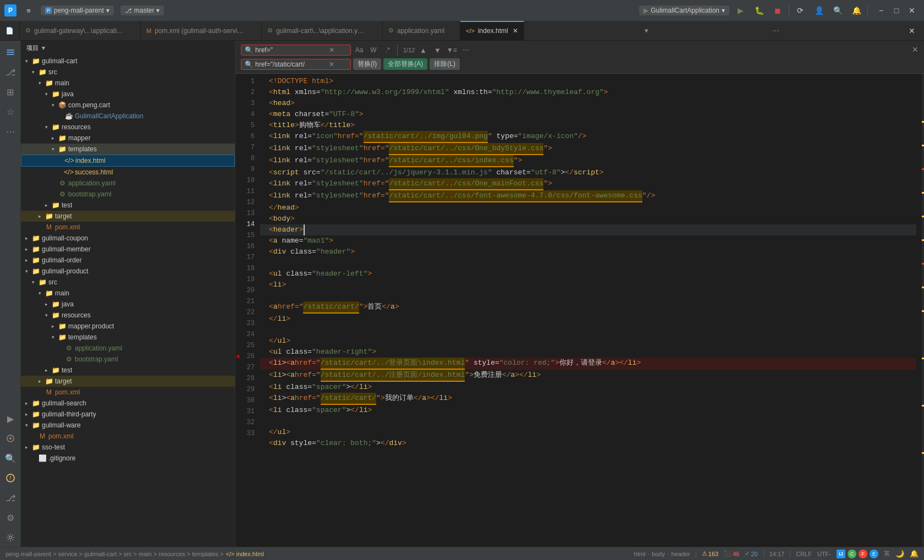  What do you see at coordinates (26, 249) in the screenshot?
I see `tree-arrow-member: ▸` at bounding box center [26, 249].